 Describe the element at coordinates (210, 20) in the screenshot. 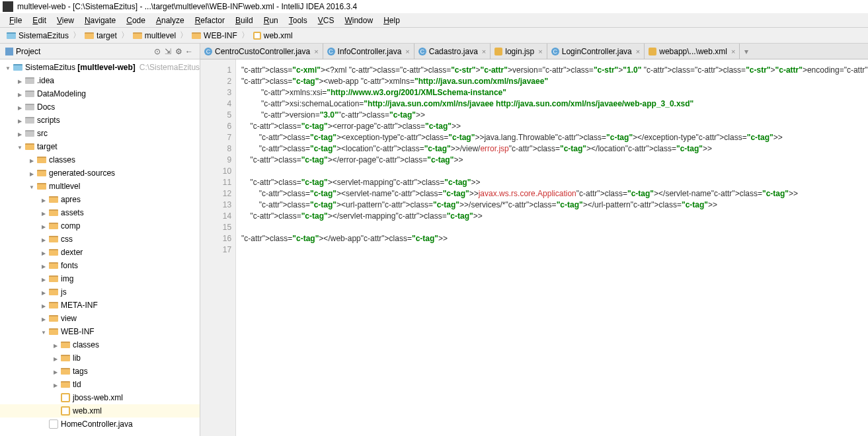

I see `menu-refactor: Refactor` at that location.